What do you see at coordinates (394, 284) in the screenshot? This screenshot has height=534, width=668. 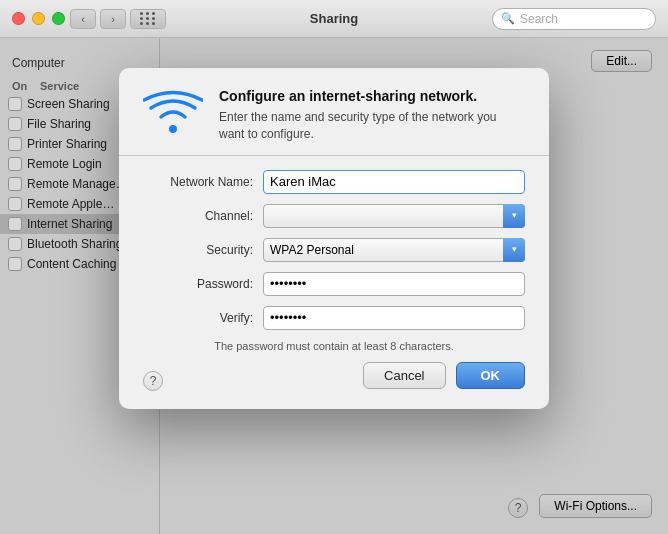 I see `password-input` at bounding box center [394, 284].